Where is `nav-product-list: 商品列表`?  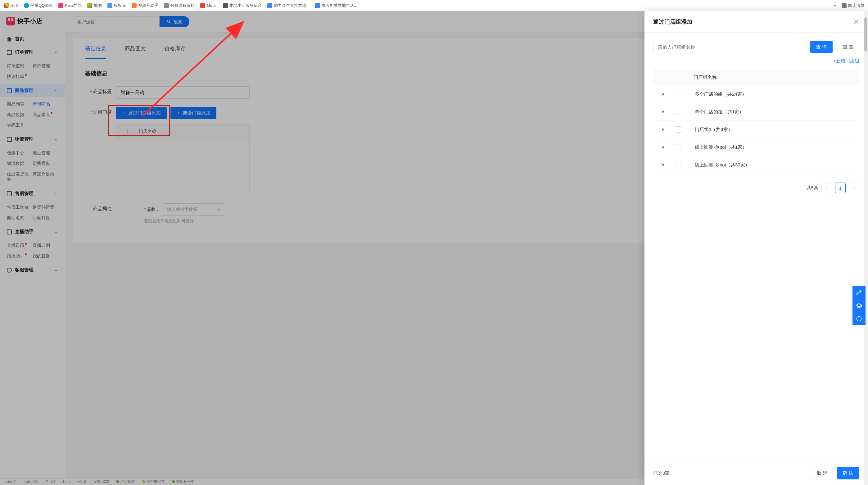
nav-product-list: 商品列表 is located at coordinates (20, 104).